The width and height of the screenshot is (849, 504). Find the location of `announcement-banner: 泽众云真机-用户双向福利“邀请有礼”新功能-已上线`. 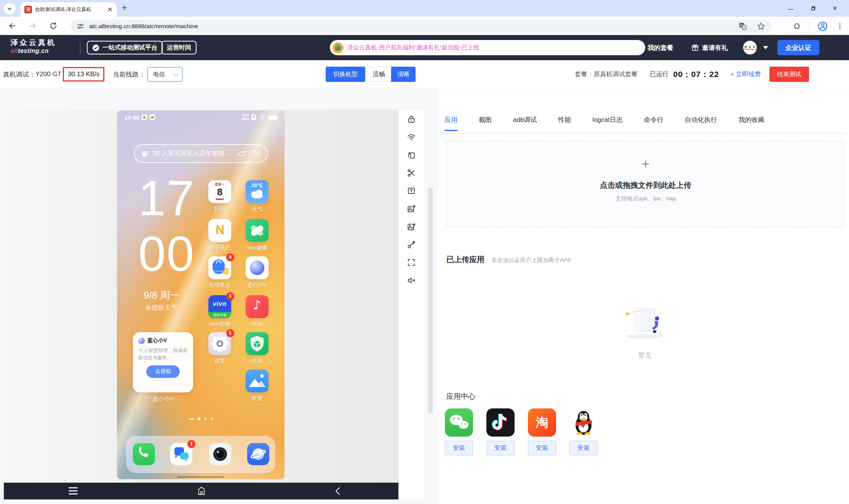

announcement-banner: 泽众云真机-用户双向福利“邀请有礼”新功能-已上线 is located at coordinates (488, 48).